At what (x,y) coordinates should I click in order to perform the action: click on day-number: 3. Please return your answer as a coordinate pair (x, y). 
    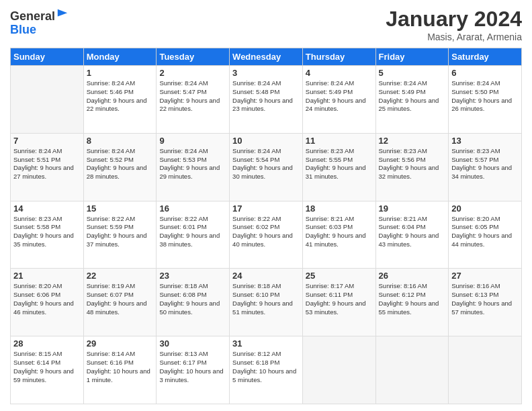
    Looking at the image, I should click on (266, 73).